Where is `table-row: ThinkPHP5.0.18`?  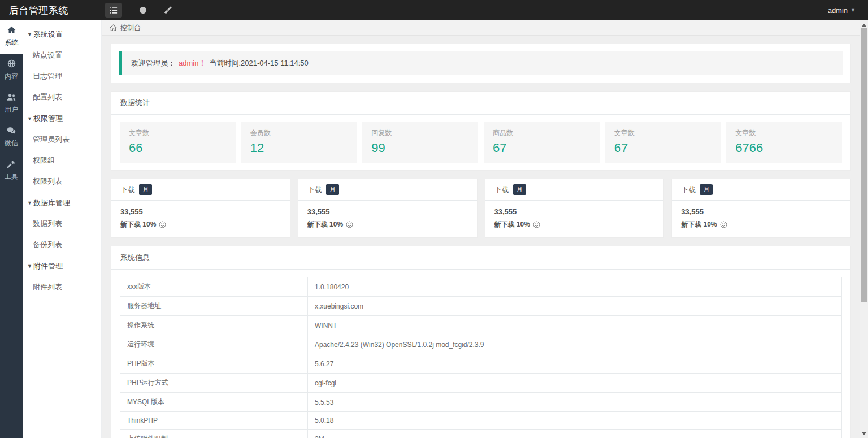 table-row: ThinkPHP5.0.18 is located at coordinates (481, 420).